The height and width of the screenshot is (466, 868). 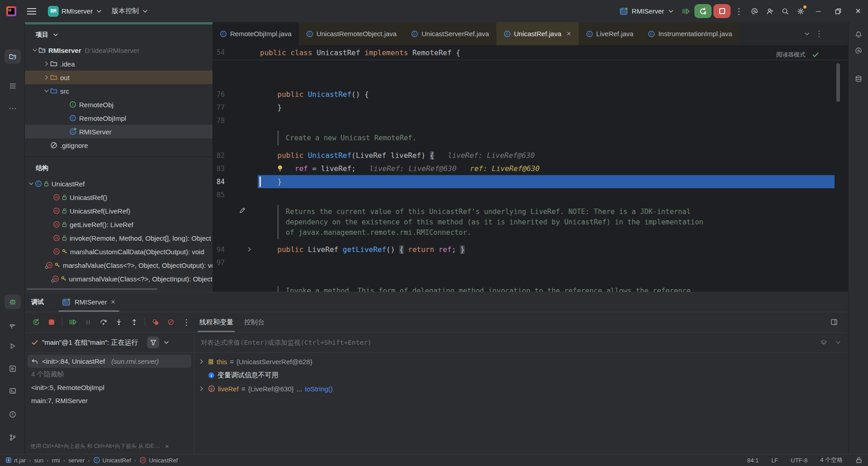 What do you see at coordinates (703, 11) in the screenshot?
I see `rerun-debug-button` at bounding box center [703, 11].